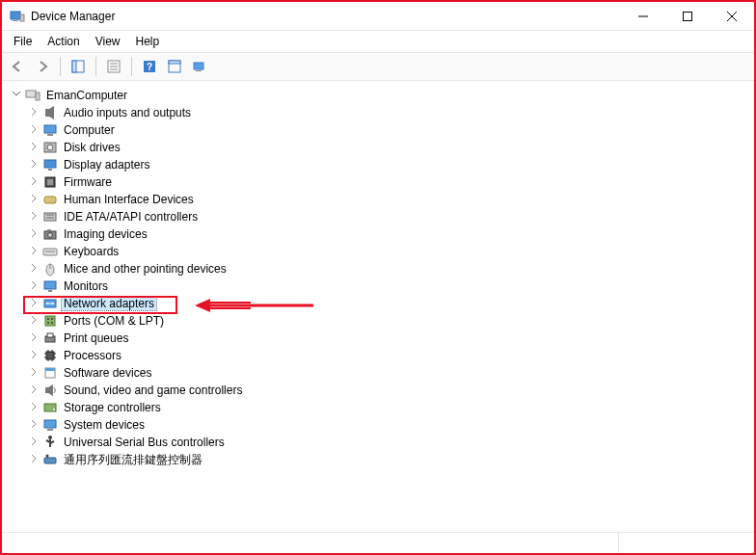 The image size is (756, 555). I want to click on tree-item: Mice and other pointing devices, so click(387, 269).